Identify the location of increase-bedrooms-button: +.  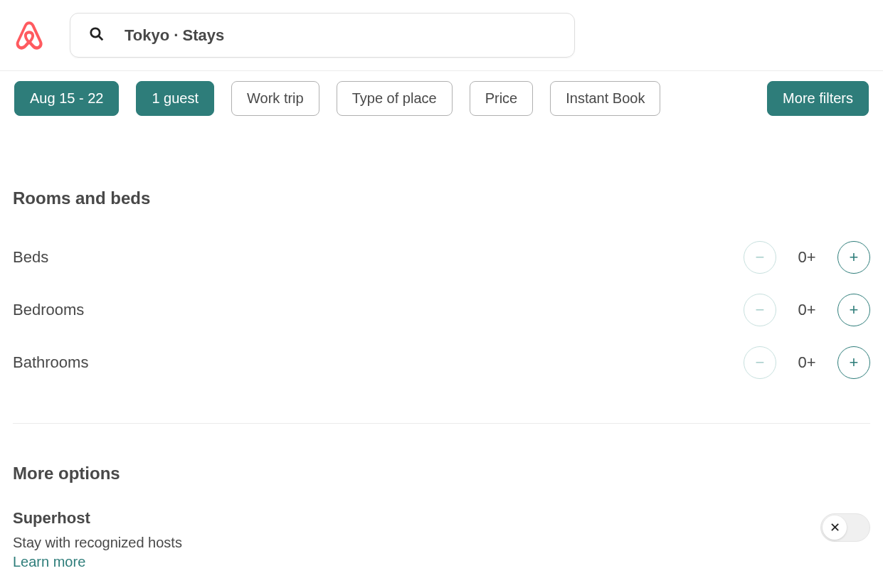
(854, 310).